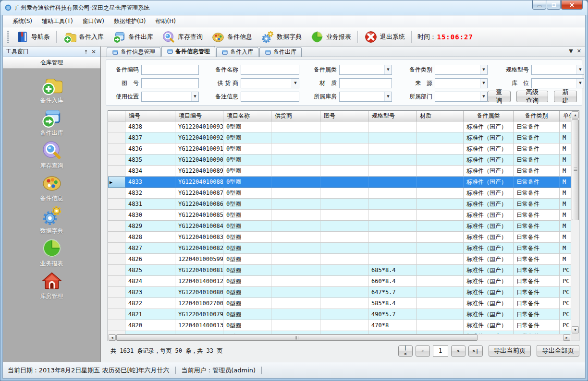 The height and width of the screenshot is (381, 588). Describe the element at coordinates (33, 37) in the screenshot. I see `toolbar-button-navbar-book: 导航条` at that location.